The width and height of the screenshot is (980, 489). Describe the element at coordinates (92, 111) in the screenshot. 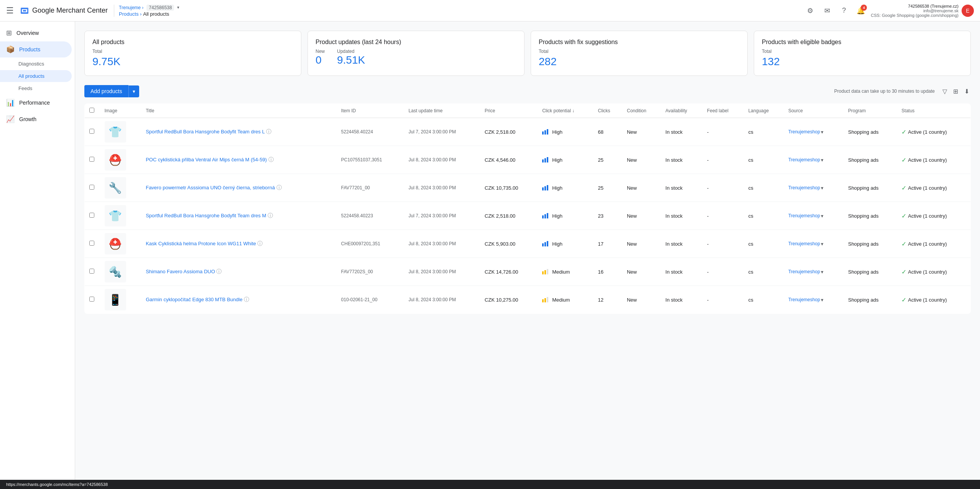

I see `col-select-all` at that location.